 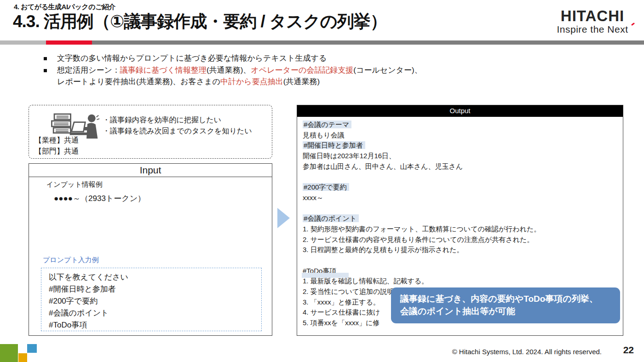 What do you see at coordinates (592, 29) in the screenshot?
I see `hitachi-tagline: Inspire the Next` at bounding box center [592, 29].